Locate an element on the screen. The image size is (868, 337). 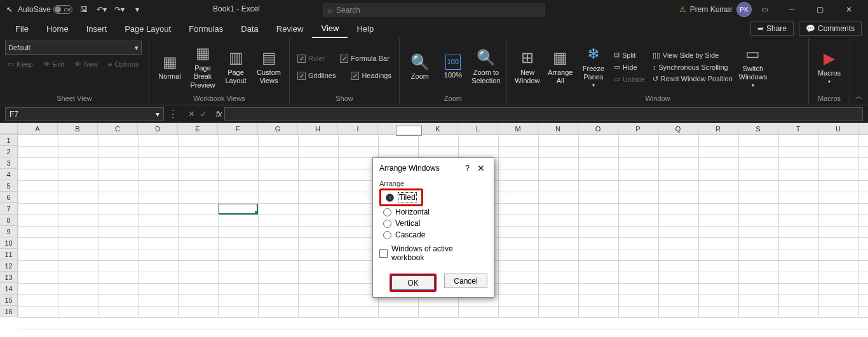
radio-horizontal: Horizontal is located at coordinates (433, 212).